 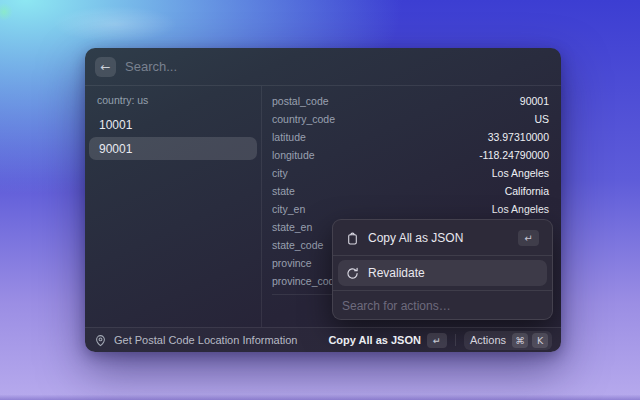 What do you see at coordinates (173, 124) in the screenshot?
I see `list-item: 10001` at bounding box center [173, 124].